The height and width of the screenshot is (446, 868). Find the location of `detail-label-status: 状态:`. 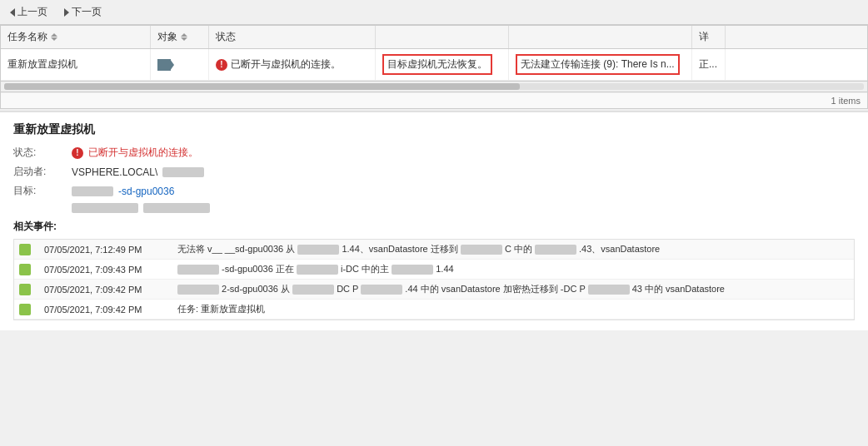

detail-label-status: 状态: is located at coordinates (42, 153).